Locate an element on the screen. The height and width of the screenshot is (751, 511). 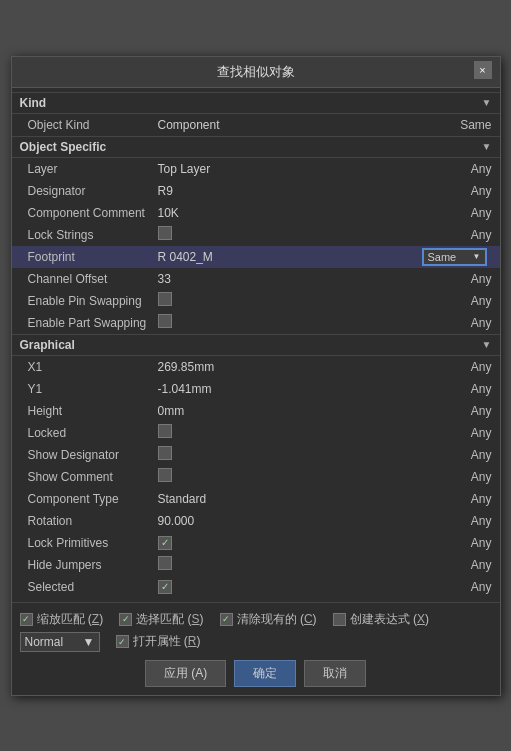
dropdown-arrow-footprint: ▼ is located at coordinates (477, 256).